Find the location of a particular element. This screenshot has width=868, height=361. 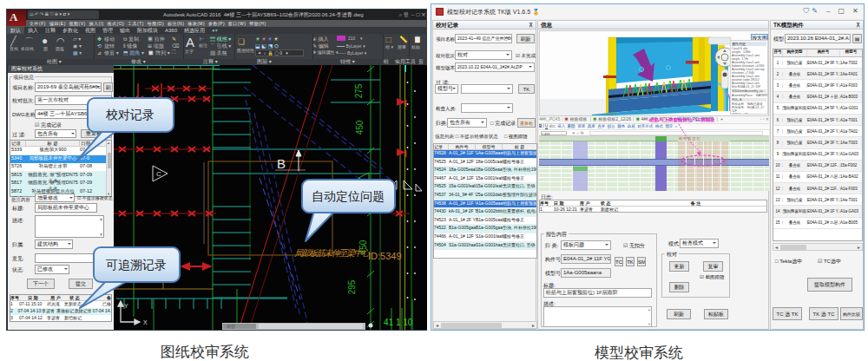

svg-text: B is located at coordinates (281, 163).